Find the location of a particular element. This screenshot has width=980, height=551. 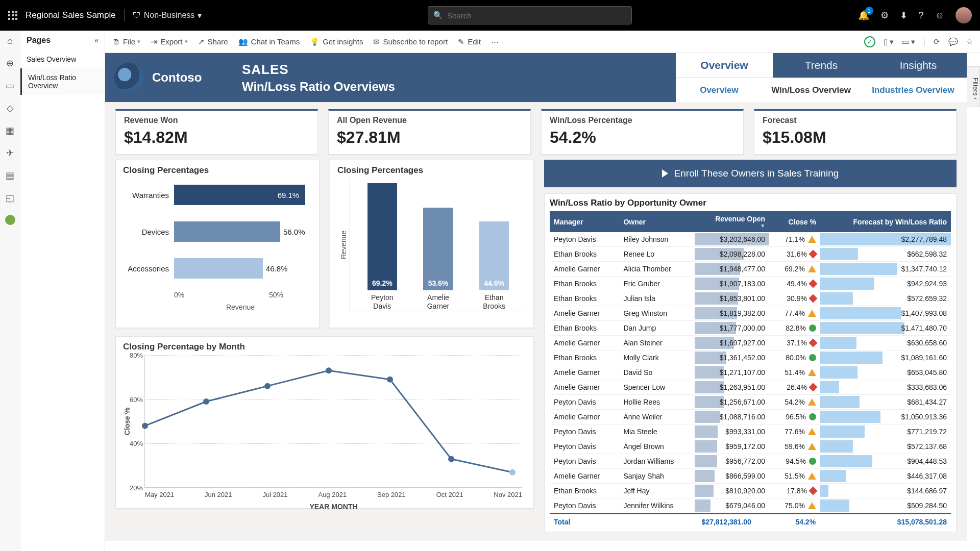

table-row: Ethan Brooks Dan Jump $1,777,000.00 82.8… is located at coordinates (750, 329).